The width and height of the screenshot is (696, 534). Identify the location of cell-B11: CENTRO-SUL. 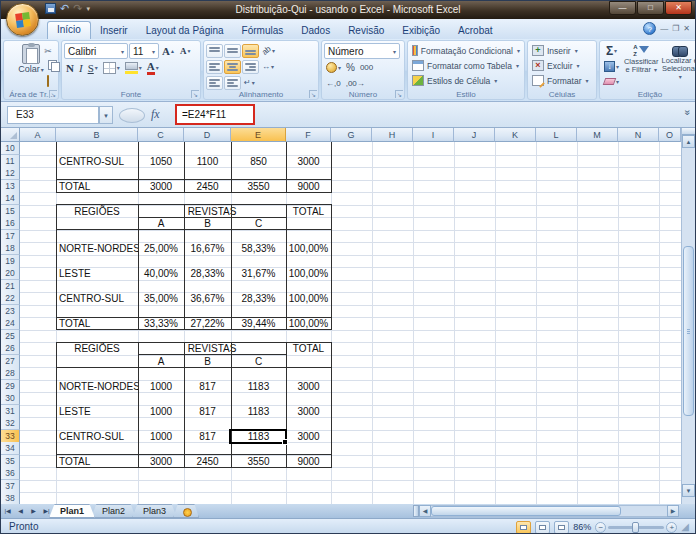
(97, 162).